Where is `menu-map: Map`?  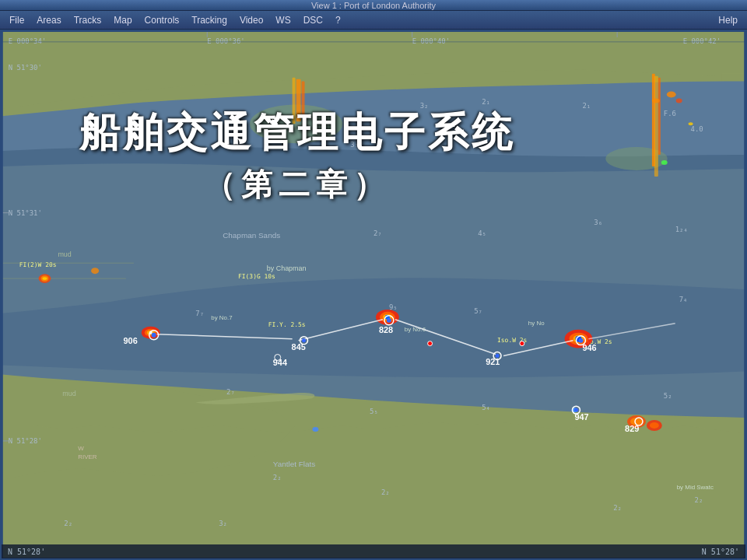 menu-map: Map is located at coordinates (123, 20).